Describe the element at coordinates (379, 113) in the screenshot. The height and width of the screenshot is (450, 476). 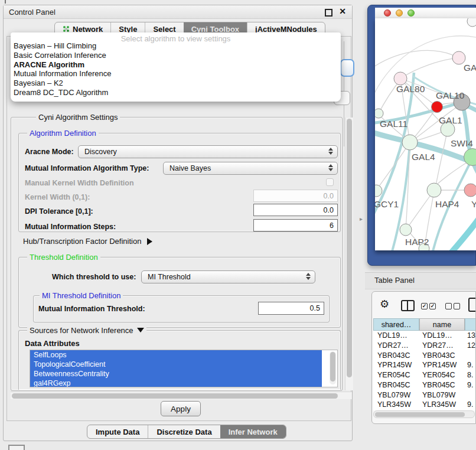
I see `node-left-small` at that location.